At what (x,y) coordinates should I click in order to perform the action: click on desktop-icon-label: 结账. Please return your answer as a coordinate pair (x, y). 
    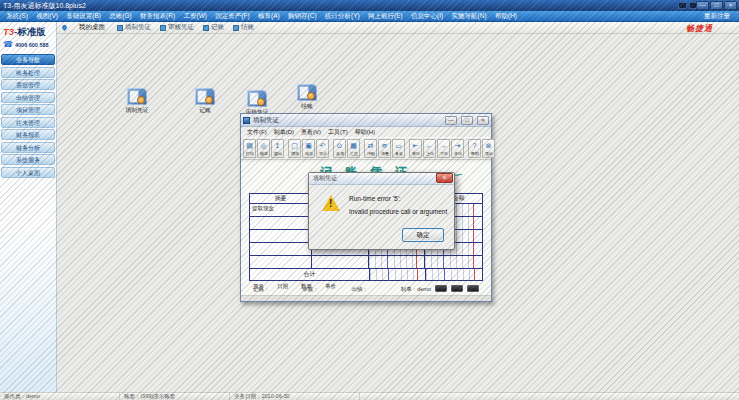
    Looking at the image, I should click on (307, 106).